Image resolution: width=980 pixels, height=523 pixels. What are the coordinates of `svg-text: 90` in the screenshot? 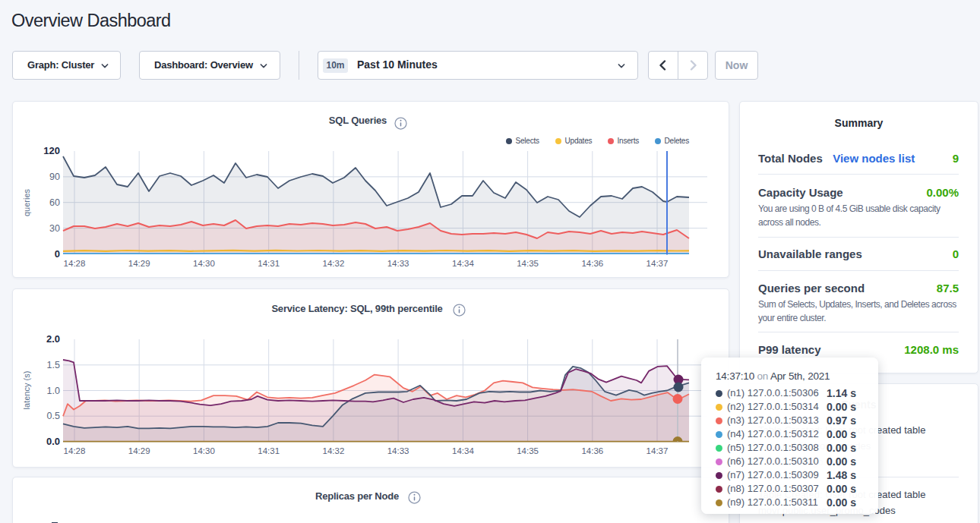 It's located at (55, 177).